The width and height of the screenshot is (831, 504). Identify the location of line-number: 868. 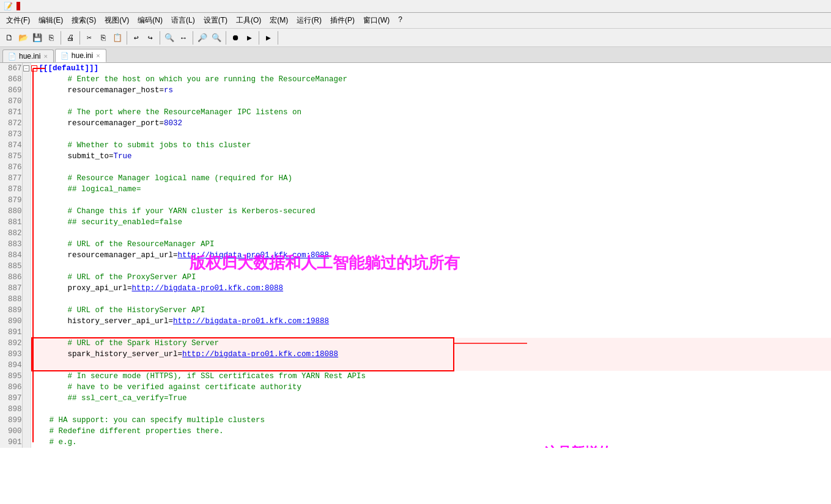
(11, 79).